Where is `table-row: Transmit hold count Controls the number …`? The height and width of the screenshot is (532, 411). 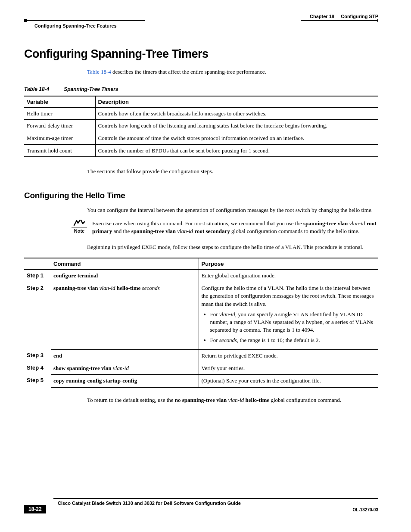
table-row: Transmit hold count Controls the number … is located at coordinates (201, 151).